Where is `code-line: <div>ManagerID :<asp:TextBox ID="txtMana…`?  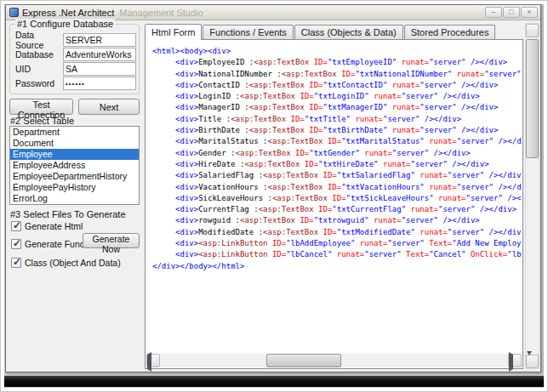
code-line: <div>ManagerID :<asp:TextBox ID="txtMana… is located at coordinates (337, 107).